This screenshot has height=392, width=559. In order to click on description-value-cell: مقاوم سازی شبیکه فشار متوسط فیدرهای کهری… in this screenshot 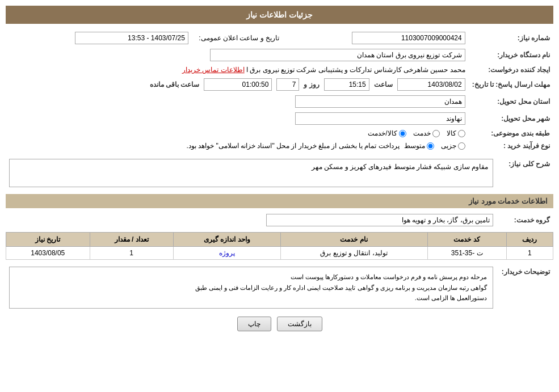, I will do `click(251, 173)`.